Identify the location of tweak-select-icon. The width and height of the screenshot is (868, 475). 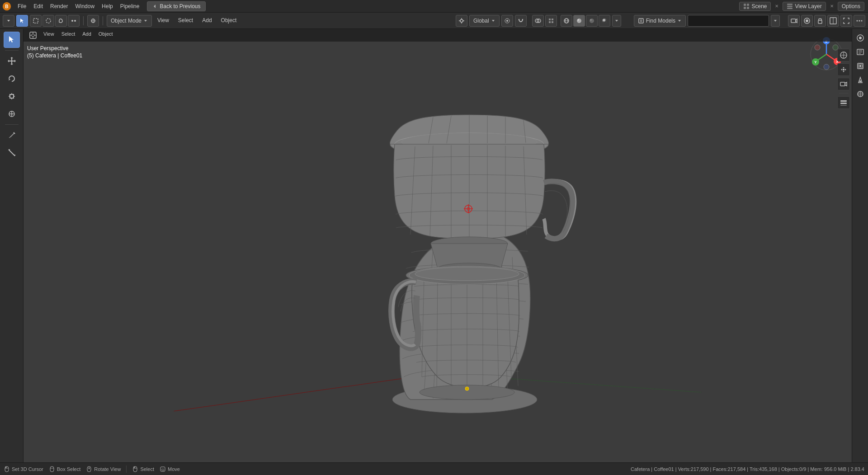
(74, 21).